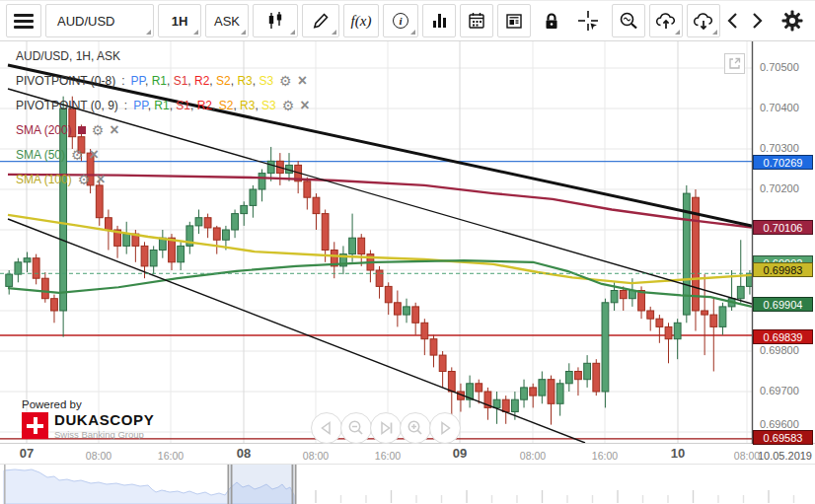 The height and width of the screenshot is (504, 815). Describe the element at coordinates (327, 428) in the screenshot. I see `step-back-icon` at that location.